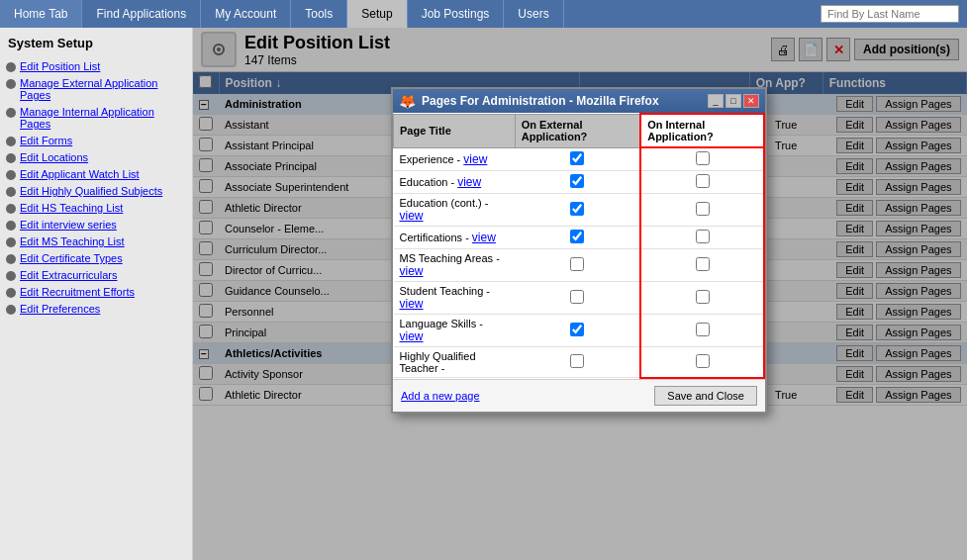 The width and height of the screenshot is (967, 560). I want to click on firefox-icon: 🦊, so click(408, 101).